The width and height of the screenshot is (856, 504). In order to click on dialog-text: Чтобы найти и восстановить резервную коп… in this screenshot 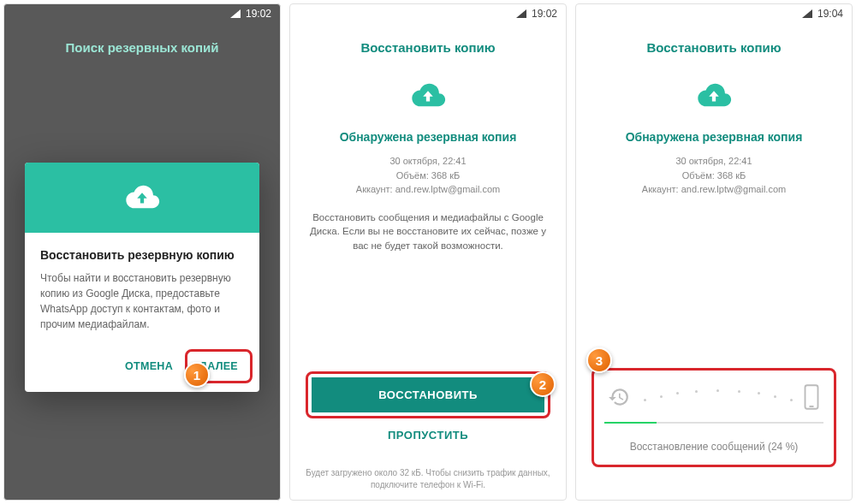, I will do `click(142, 301)`.